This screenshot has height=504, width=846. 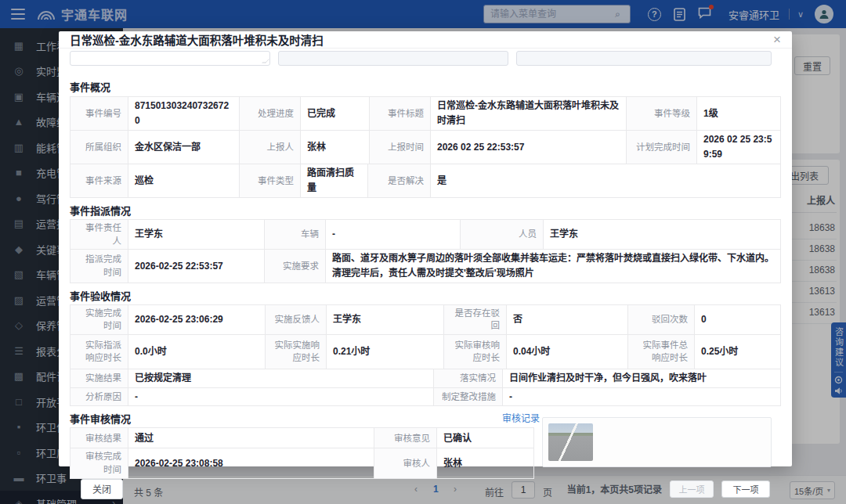 I want to click on progress-value: 已完成, so click(x=321, y=114).